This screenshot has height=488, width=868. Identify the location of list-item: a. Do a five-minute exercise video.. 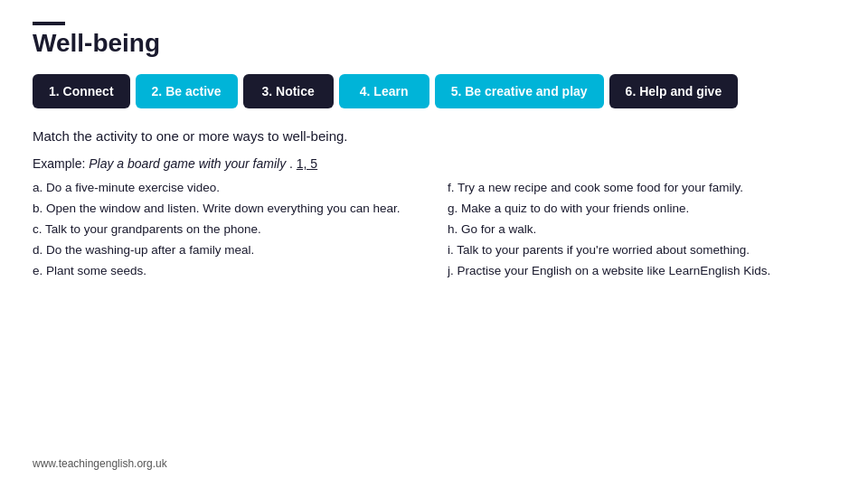
(226, 188).